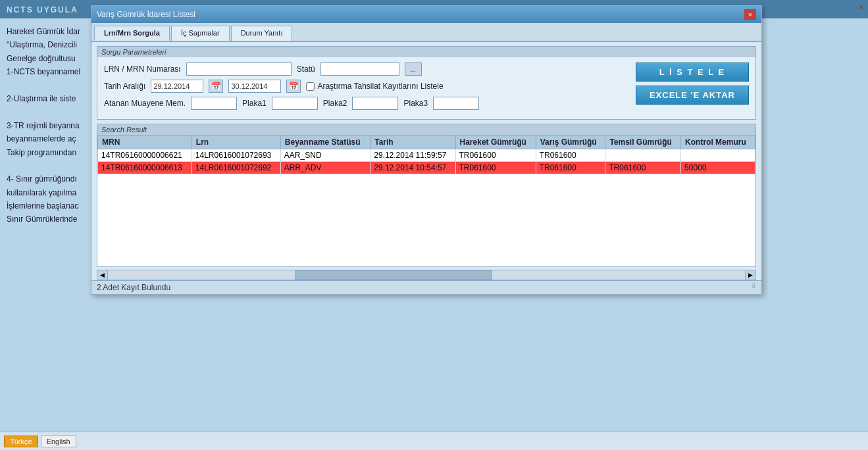 Image resolution: width=868 pixels, height=450 pixels. Describe the element at coordinates (426, 287) in the screenshot. I see `status-bar: 2 Adet Kayıt Bulundu ⠿` at that location.